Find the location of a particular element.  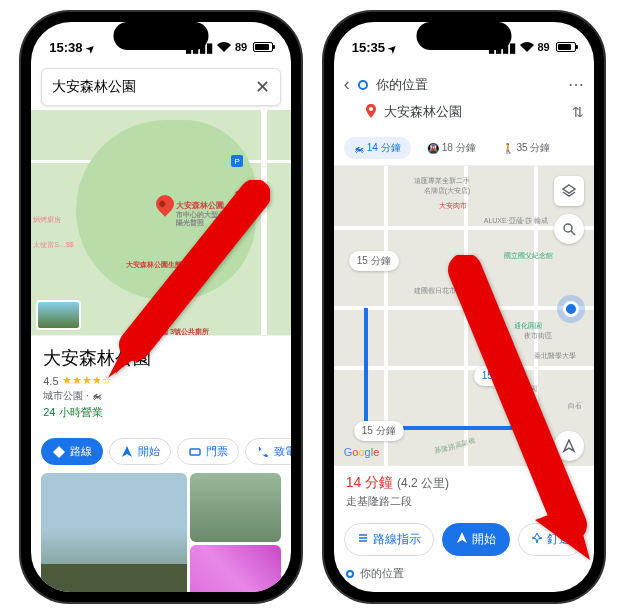

status-time: 15:35 is located at coordinates (368, 48).